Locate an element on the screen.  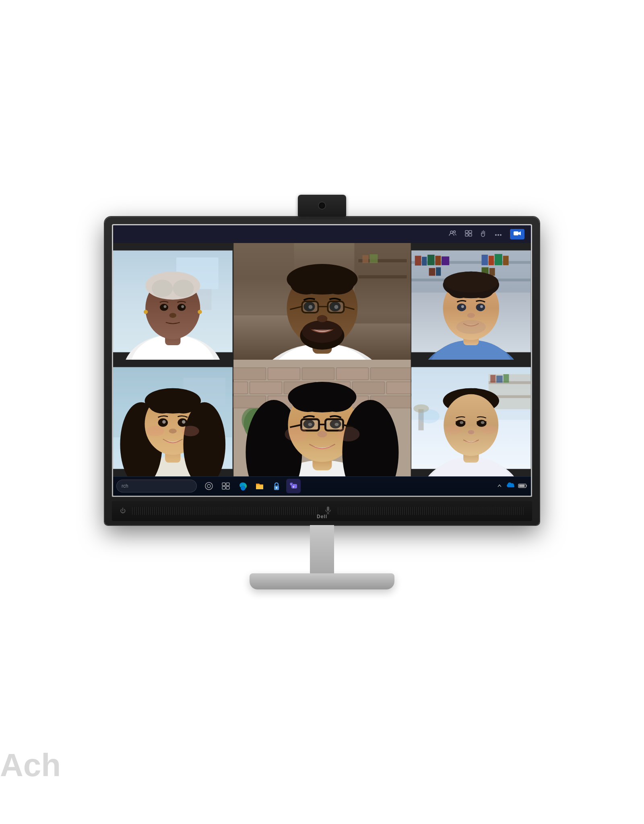
hand-raise-icon is located at coordinates (483, 234).